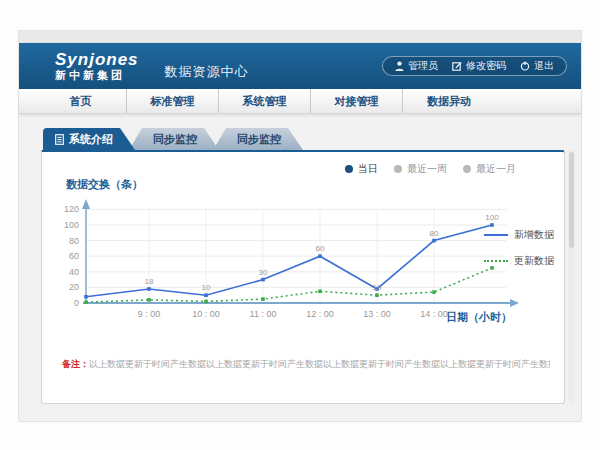 Image resolution: width=600 pixels, height=450 pixels. I want to click on svg-text: 120, so click(72, 209).